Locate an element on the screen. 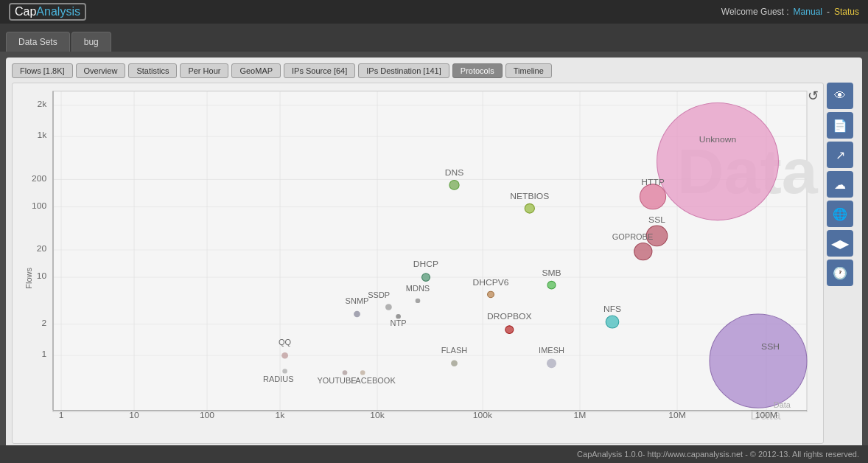  label-mdns: MDNS is located at coordinates (418, 288).